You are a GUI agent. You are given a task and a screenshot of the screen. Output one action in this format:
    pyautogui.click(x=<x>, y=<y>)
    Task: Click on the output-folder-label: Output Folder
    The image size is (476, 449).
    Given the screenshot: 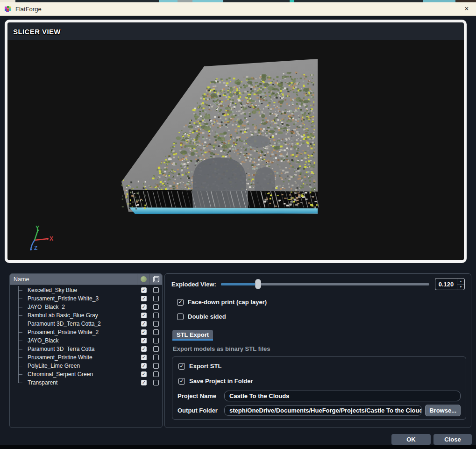 What is the action you would take?
    pyautogui.click(x=201, y=410)
    